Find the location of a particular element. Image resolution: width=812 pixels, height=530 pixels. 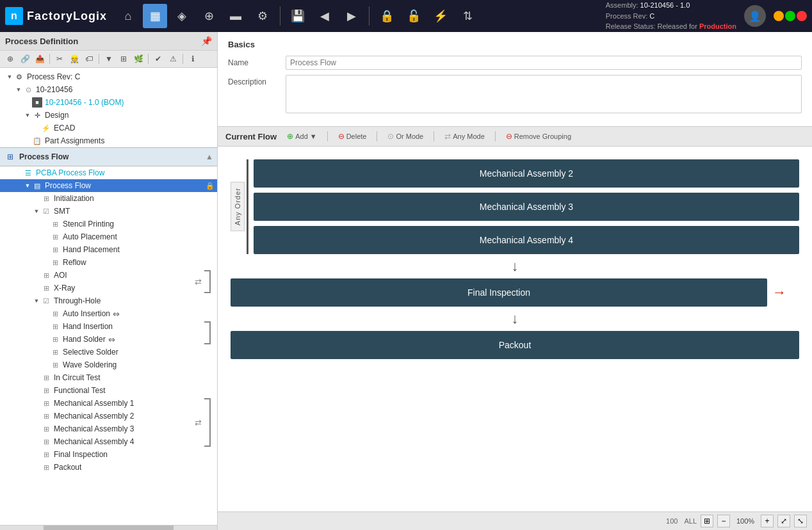

description-textarea is located at coordinates (544, 94).